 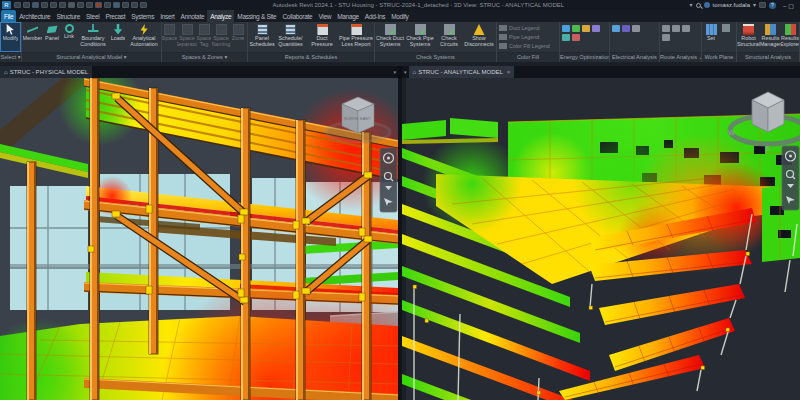 I want to click on 3d-view-icon, so click(x=116, y=5).